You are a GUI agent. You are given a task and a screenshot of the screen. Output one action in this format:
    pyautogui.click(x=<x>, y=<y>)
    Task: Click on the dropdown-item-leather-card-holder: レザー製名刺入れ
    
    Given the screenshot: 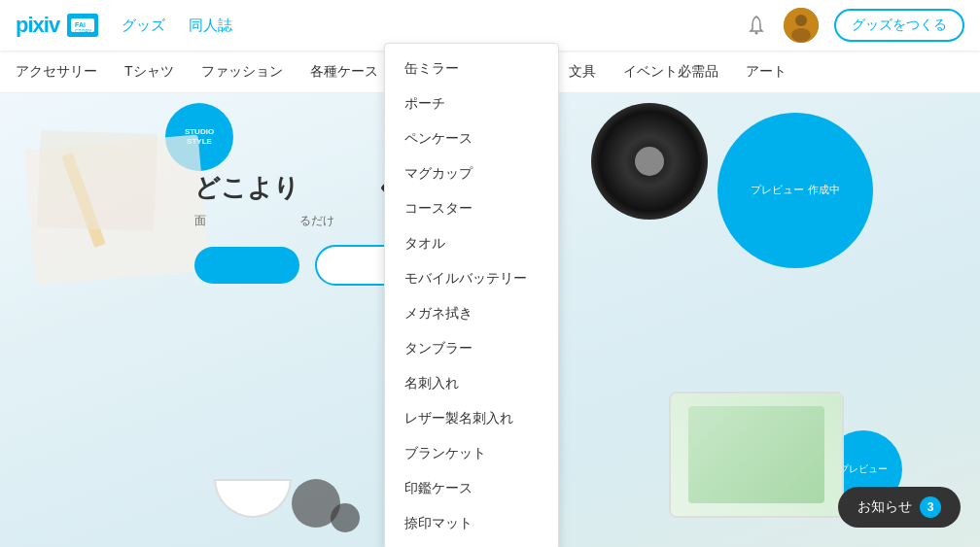 What is the action you would take?
    pyautogui.click(x=472, y=419)
    